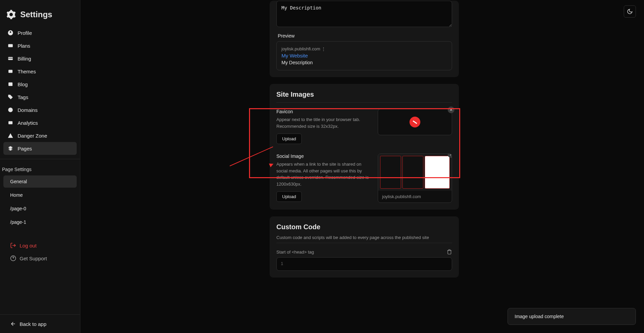  What do you see at coordinates (23, 97) in the screenshot?
I see `nav-label: Tags` at bounding box center [23, 97].